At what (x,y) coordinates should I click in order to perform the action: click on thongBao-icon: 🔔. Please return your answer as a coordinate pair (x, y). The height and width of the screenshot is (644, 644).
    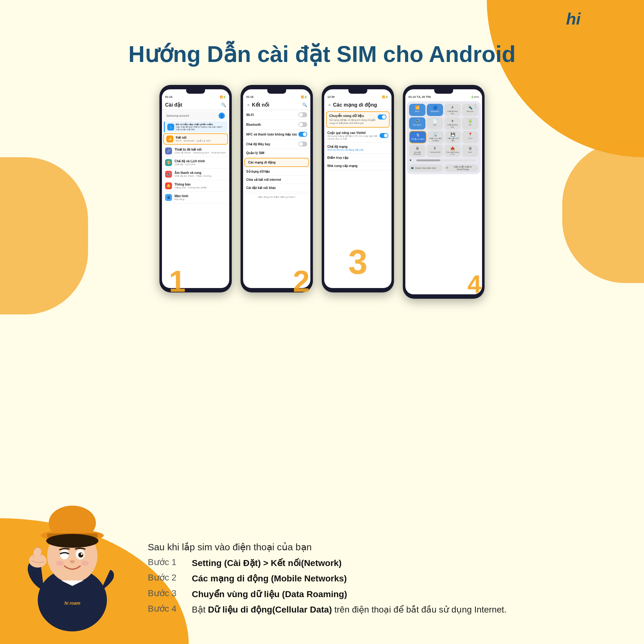
    Looking at the image, I should click on (169, 186).